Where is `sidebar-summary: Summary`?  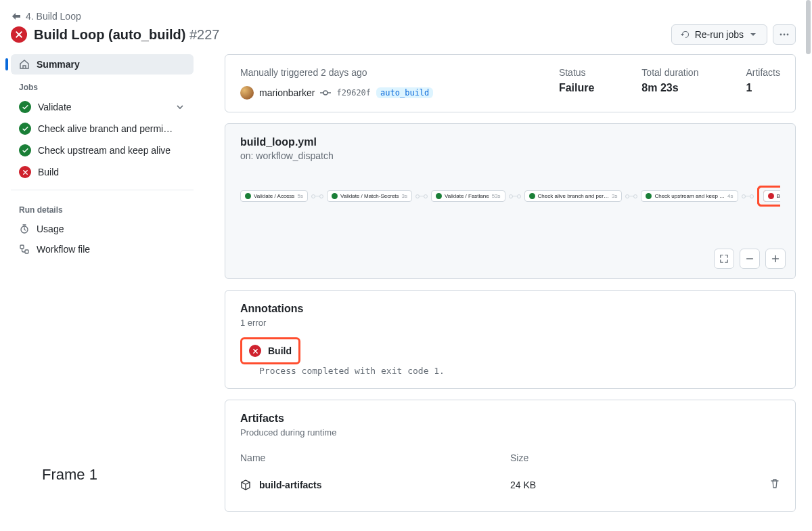
sidebar-summary: Summary is located at coordinates (102, 64).